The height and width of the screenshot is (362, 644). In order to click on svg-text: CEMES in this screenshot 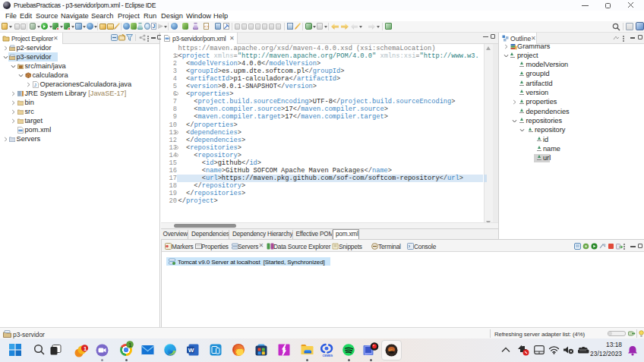, I will do `click(328, 356)`.